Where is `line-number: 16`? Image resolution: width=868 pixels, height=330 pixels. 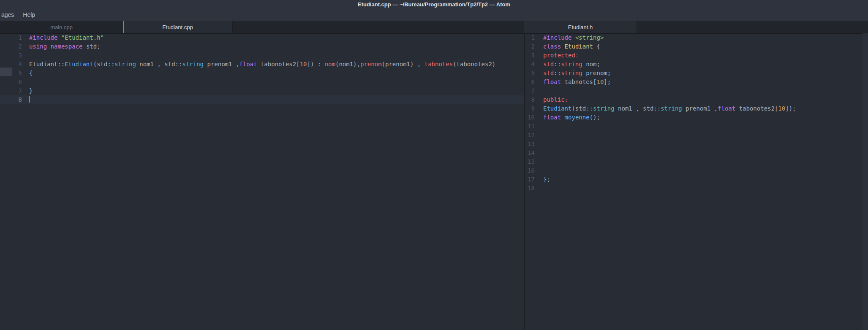
line-number: 16 is located at coordinates (530, 170).